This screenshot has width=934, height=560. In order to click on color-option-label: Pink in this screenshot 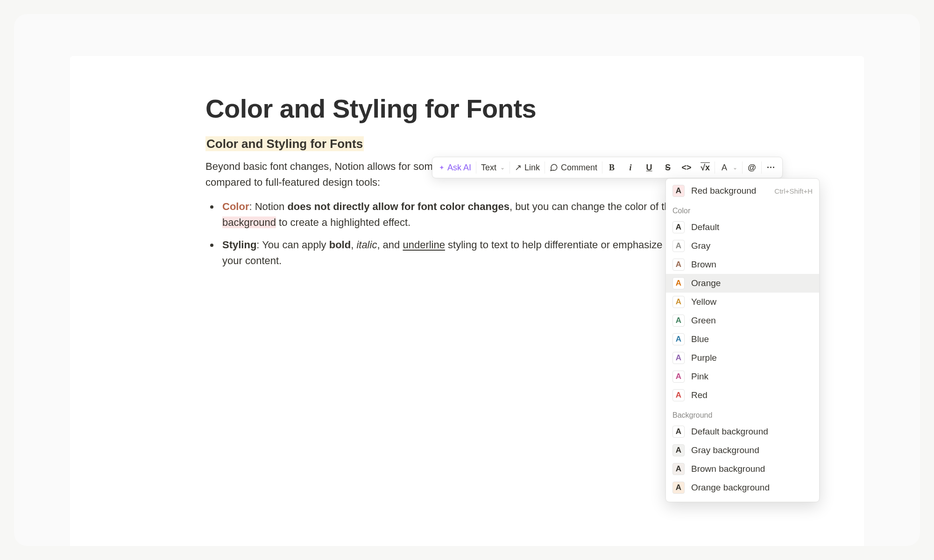, I will do `click(700, 377)`.